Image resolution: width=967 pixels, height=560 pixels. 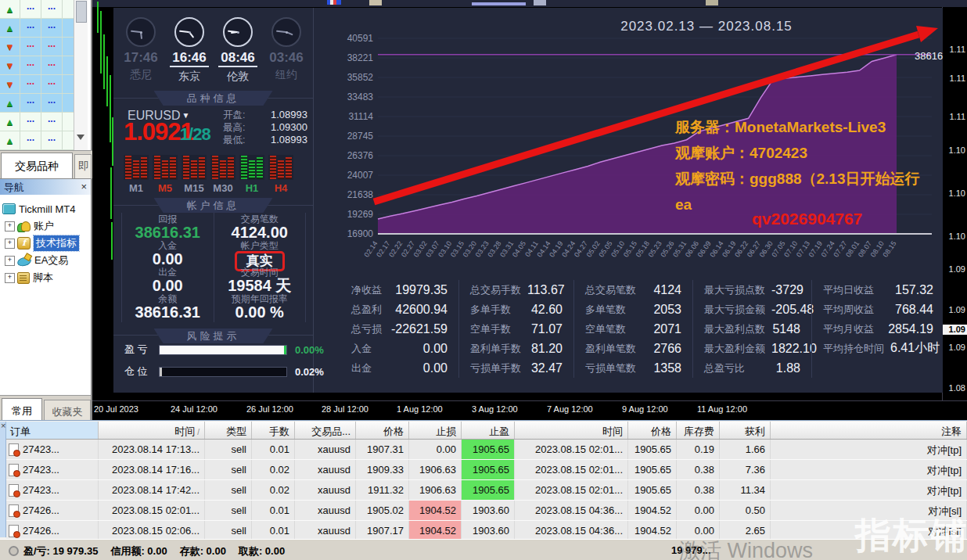 What do you see at coordinates (22, 410) in the screenshot?
I see `nav-tab-0: 常用` at bounding box center [22, 410].